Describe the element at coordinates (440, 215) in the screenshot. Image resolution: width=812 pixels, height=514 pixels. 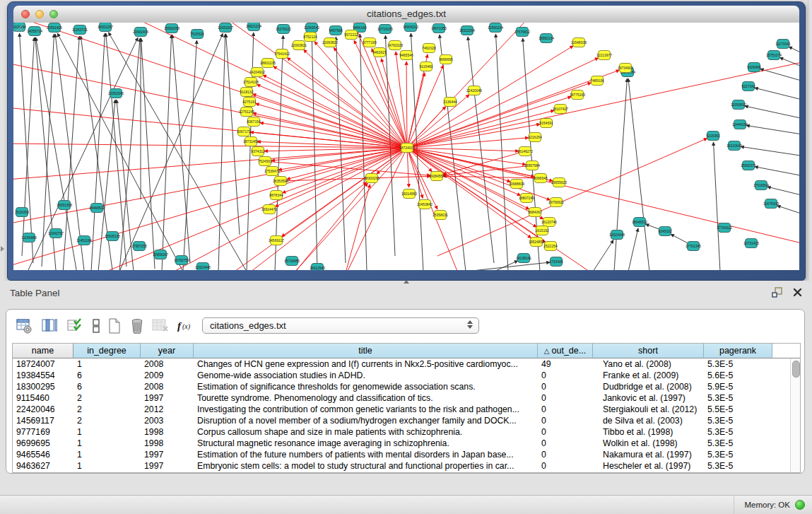
I see `graph-node: 15358031` at that location.